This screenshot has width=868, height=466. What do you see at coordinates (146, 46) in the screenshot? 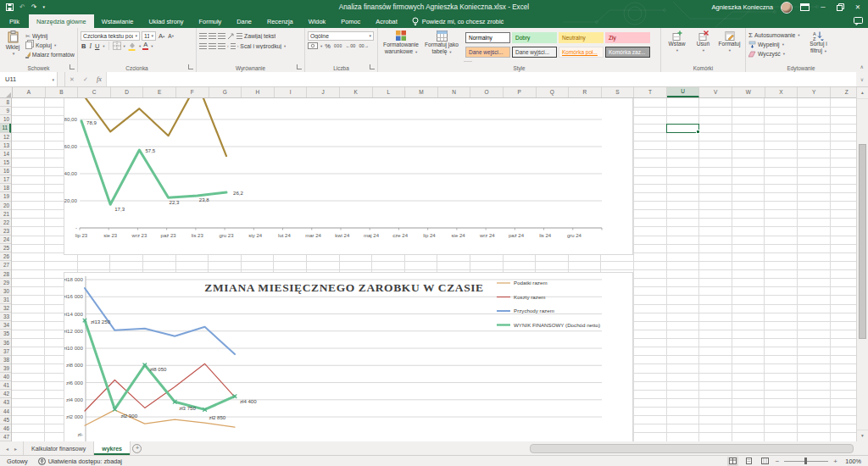
I see `font-color-button: A` at bounding box center [146, 46].